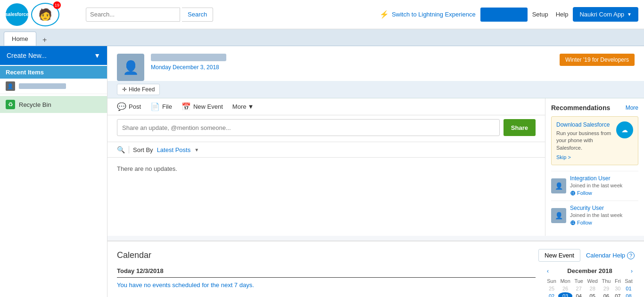 The width and height of the screenshot is (644, 297). Describe the element at coordinates (595, 108) in the screenshot. I see `rec-header: Recommendations More` at that location.